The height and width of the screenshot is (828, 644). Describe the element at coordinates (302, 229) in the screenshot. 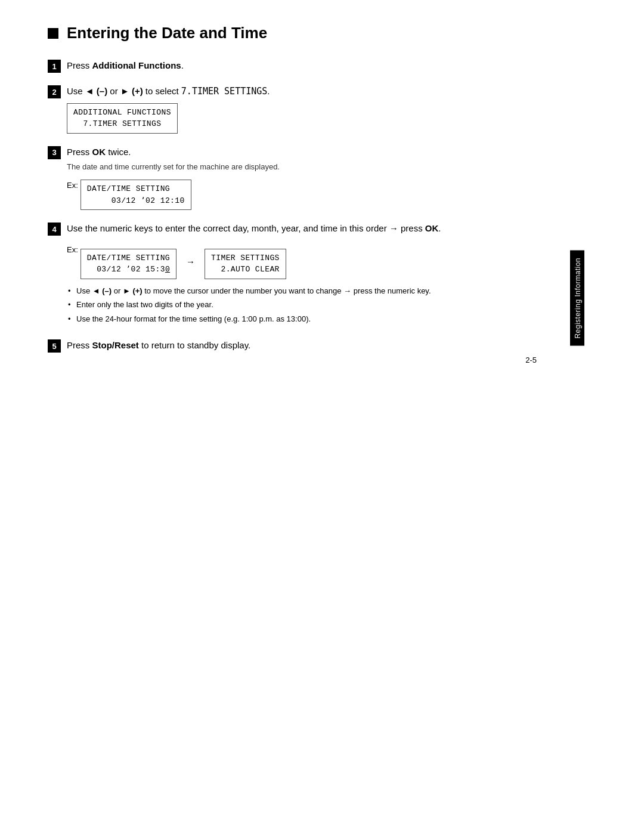

I see `step-4-text: Use the numeric keys to enter the correc…` at that location.